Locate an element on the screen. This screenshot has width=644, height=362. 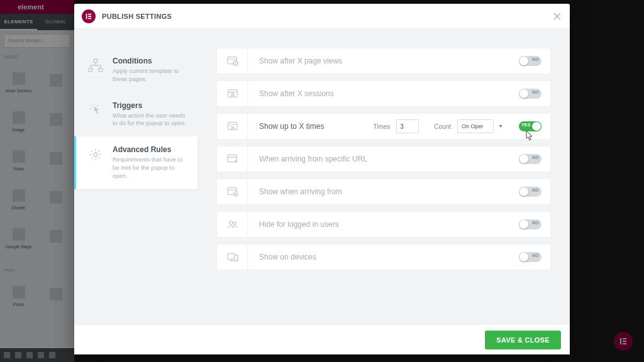
modal-footer: SAVE & CLOSE is located at coordinates (322, 339).